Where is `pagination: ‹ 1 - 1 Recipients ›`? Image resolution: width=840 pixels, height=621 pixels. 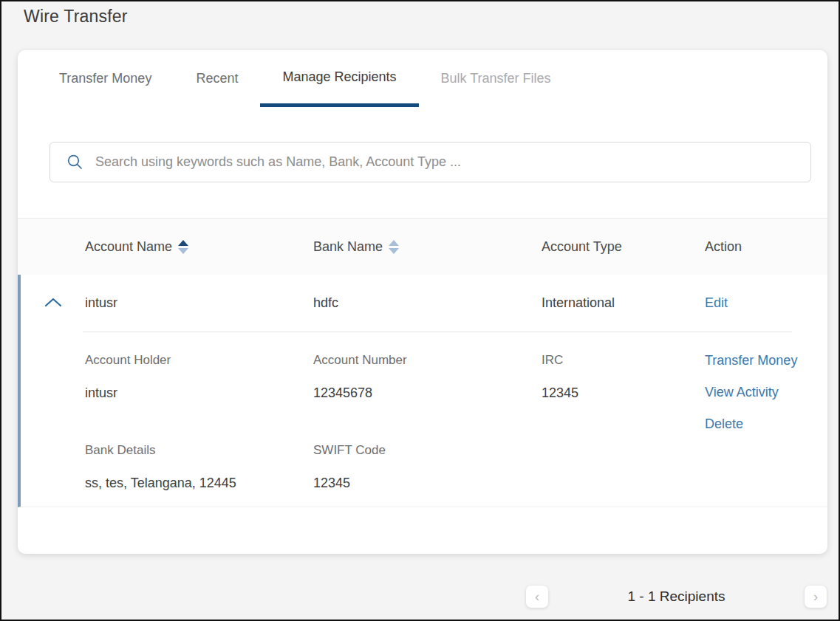
pagination: ‹ 1 - 1 Recipients › is located at coordinates (677, 597).